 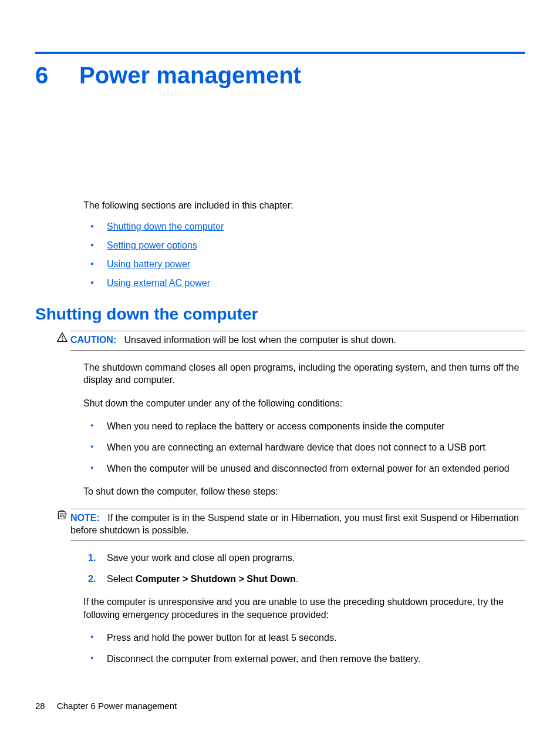 What do you see at coordinates (298, 525) in the screenshot?
I see `note-callout: NOTE: If the computer is in the Suspend …` at bounding box center [298, 525].